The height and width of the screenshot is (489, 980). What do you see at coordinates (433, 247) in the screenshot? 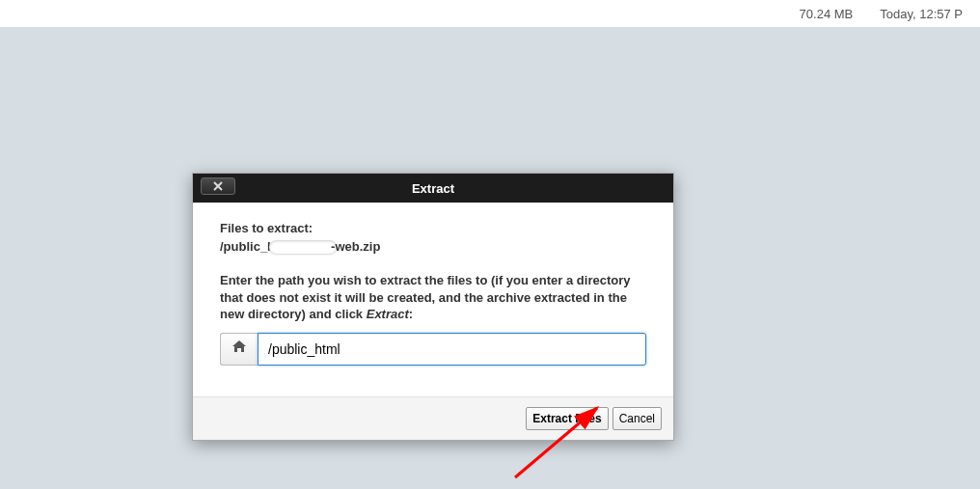
I see `extract-filename: /public_h-web.zip` at bounding box center [433, 247].